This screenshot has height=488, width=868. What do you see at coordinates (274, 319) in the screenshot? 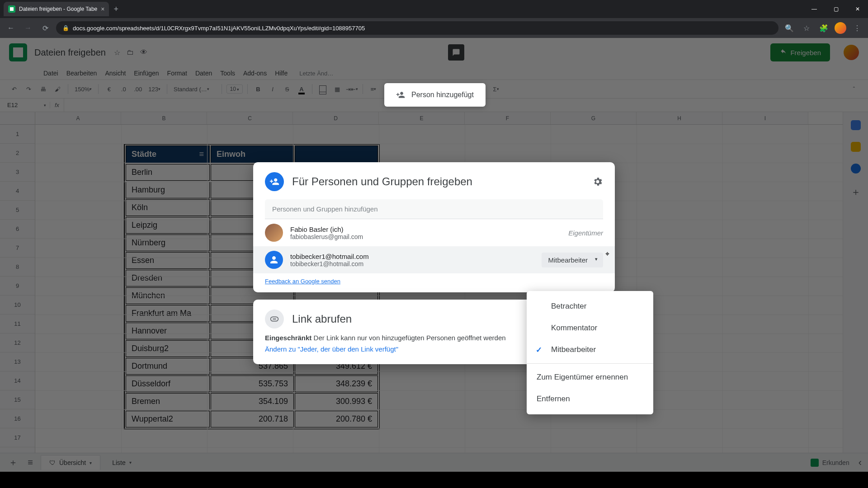
I see `link-icon` at bounding box center [274, 319].